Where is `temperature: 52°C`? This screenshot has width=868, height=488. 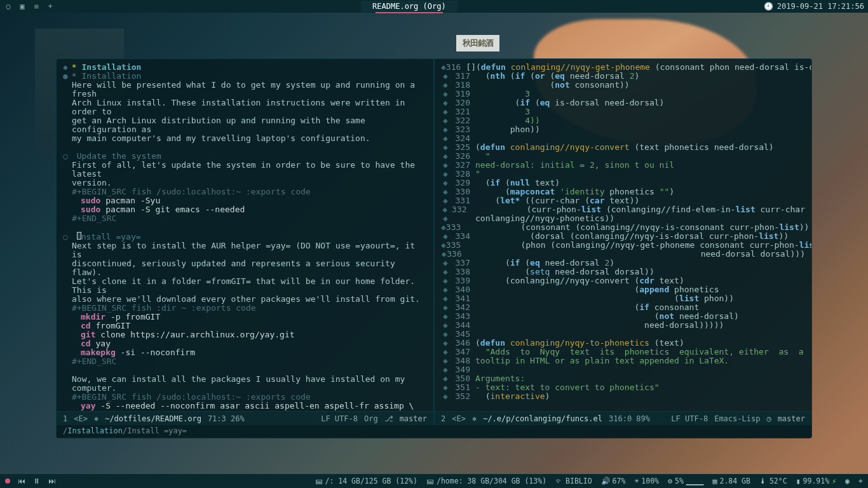
temperature: 52°C is located at coordinates (778, 481).